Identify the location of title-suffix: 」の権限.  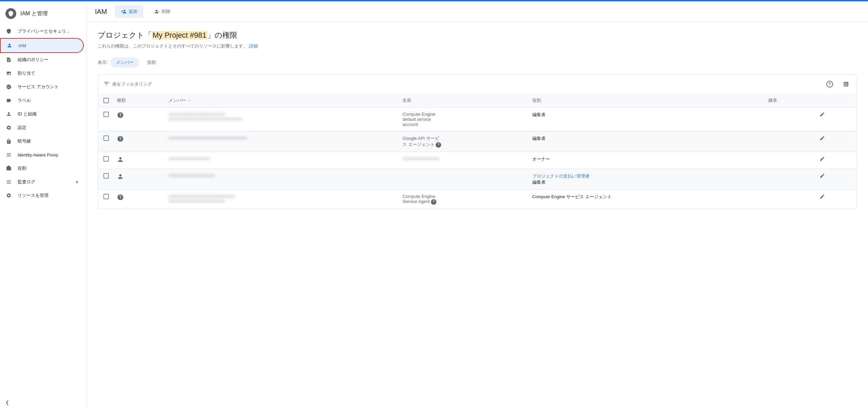
(222, 35).